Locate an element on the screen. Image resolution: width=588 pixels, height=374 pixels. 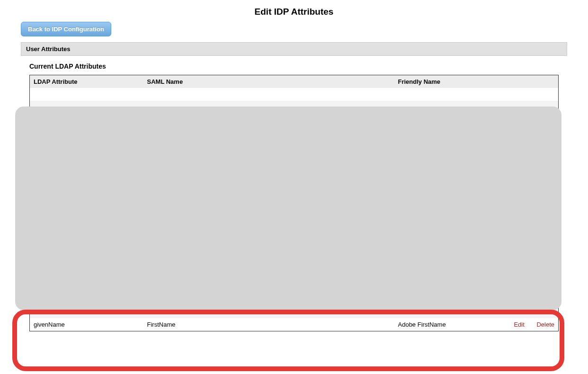
current-ldap-attributes-title: Current LDAP Attributes is located at coordinates (294, 66).